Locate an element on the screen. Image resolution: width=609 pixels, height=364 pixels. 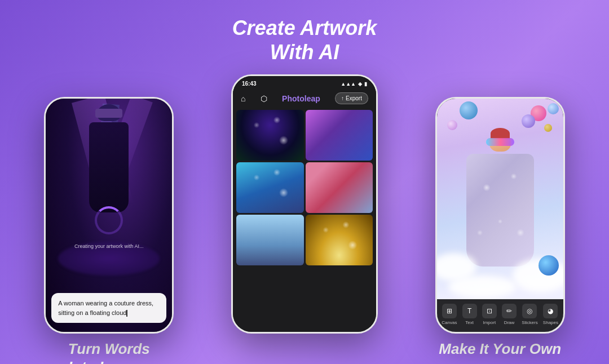
ball-gold is located at coordinates (548, 128).